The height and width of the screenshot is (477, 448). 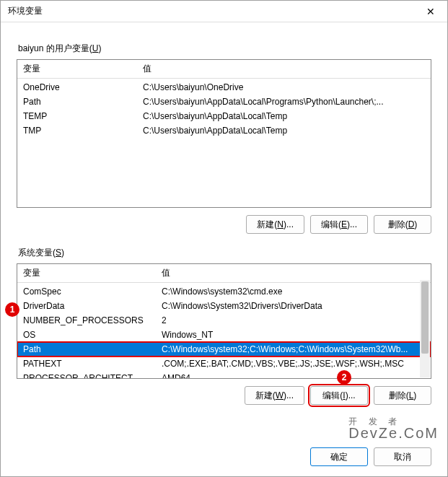 I want to click on sys-delete-button: 删除(L), so click(x=403, y=395).